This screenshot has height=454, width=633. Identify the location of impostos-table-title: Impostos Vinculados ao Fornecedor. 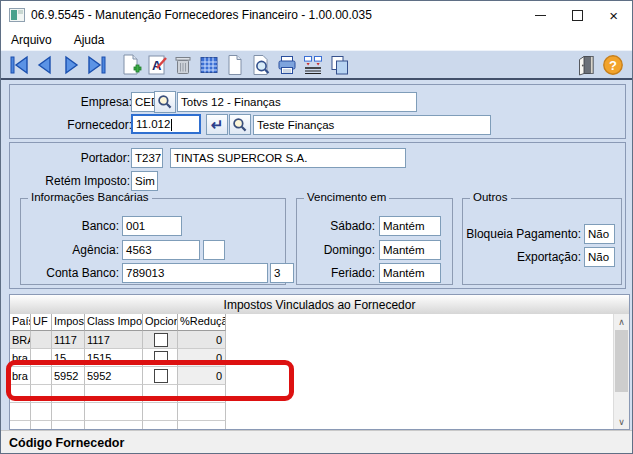
(320, 305).